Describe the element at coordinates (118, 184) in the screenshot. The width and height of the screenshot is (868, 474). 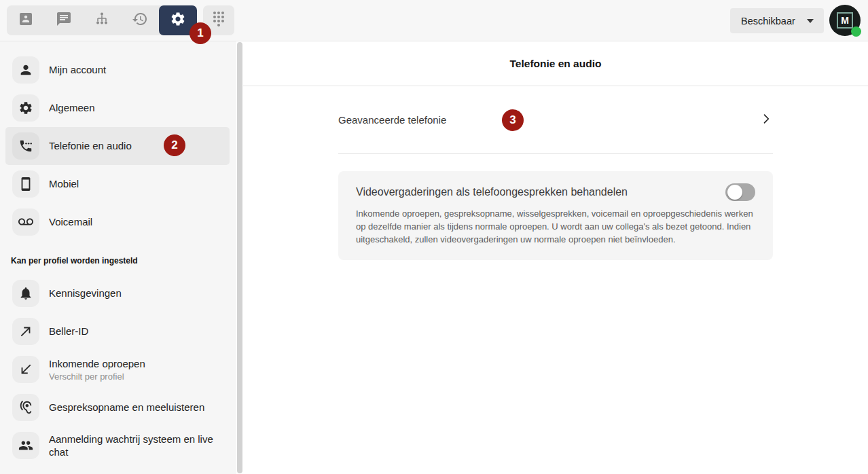
I see `sidebar-item-mobiel: Mobiel` at that location.